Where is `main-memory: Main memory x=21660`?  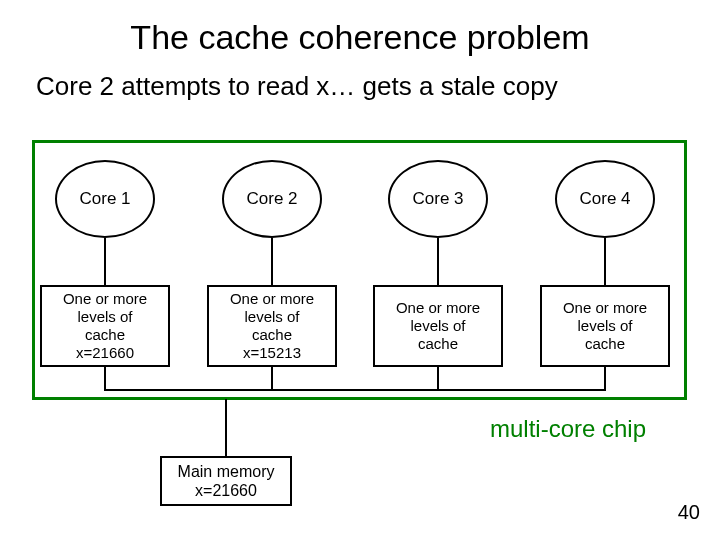
main-memory: Main memory x=21660 is located at coordinates (226, 481).